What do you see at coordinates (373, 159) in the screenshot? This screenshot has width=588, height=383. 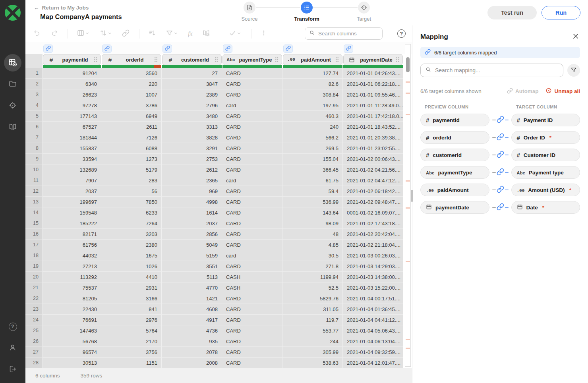 I see `cell-paymentDate: 2021-01-02 00:06:43....` at bounding box center [373, 159].